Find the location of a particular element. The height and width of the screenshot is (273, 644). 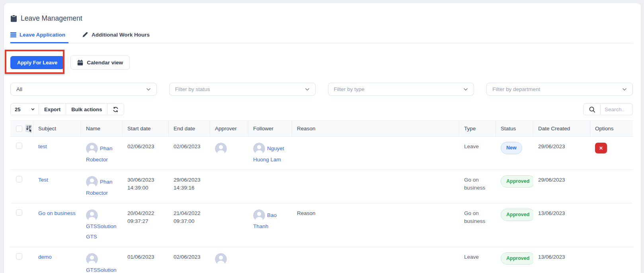

column-header-follower: Follower is located at coordinates (270, 129).